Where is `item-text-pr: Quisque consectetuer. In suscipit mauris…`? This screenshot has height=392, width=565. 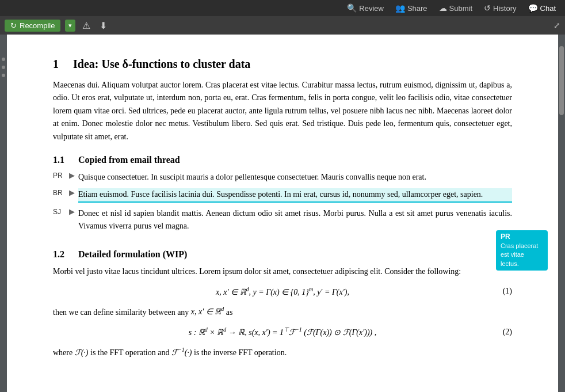
item-text-pr: Quisque consectetuer. In suscipit mauris… is located at coordinates (295, 177).